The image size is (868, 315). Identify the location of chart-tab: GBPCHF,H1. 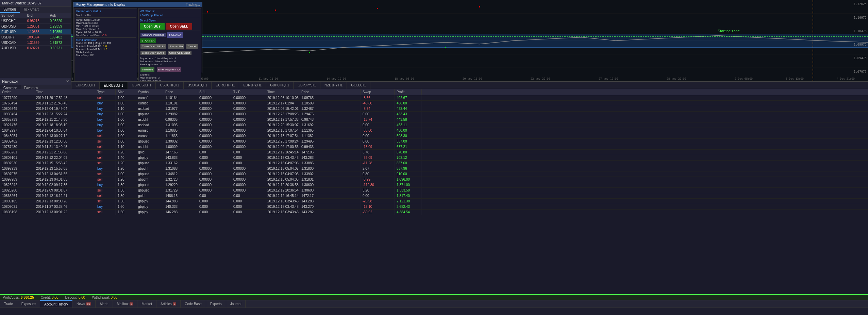
(280, 85).